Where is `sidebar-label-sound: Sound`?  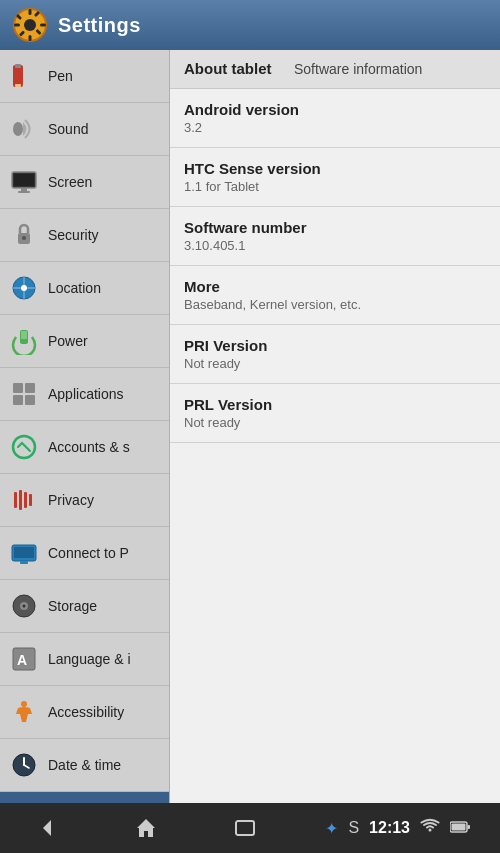
sidebar-label-sound: Sound is located at coordinates (68, 129).